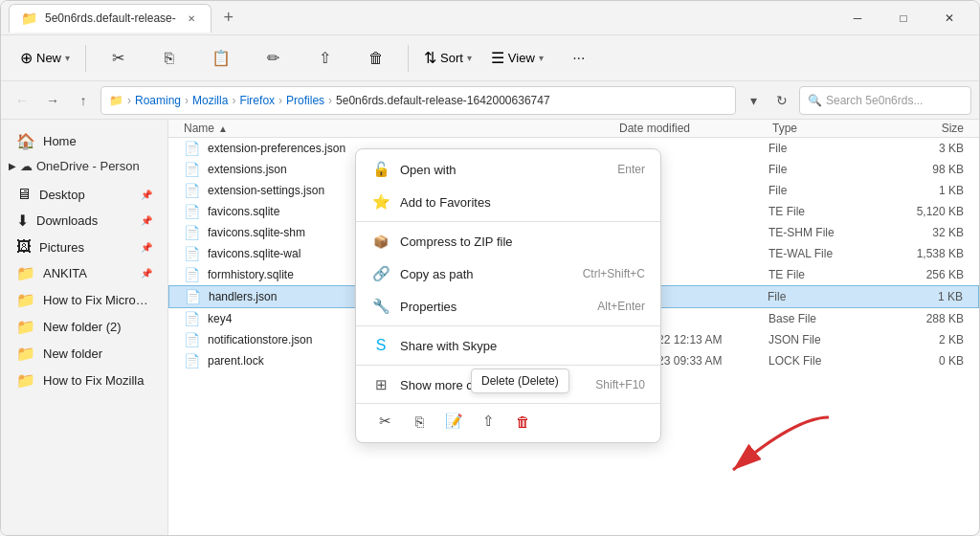 This screenshot has width=980, height=536. Describe the element at coordinates (826, 361) in the screenshot. I see `file-type: LOCK File` at that location.